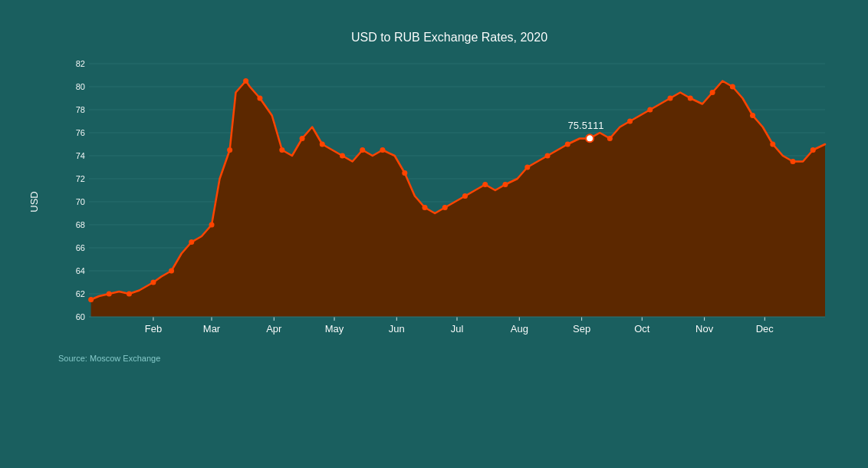 The height and width of the screenshot is (468, 868). What do you see at coordinates (520, 328) in the screenshot?
I see `svg-text: Aug` at bounding box center [520, 328].